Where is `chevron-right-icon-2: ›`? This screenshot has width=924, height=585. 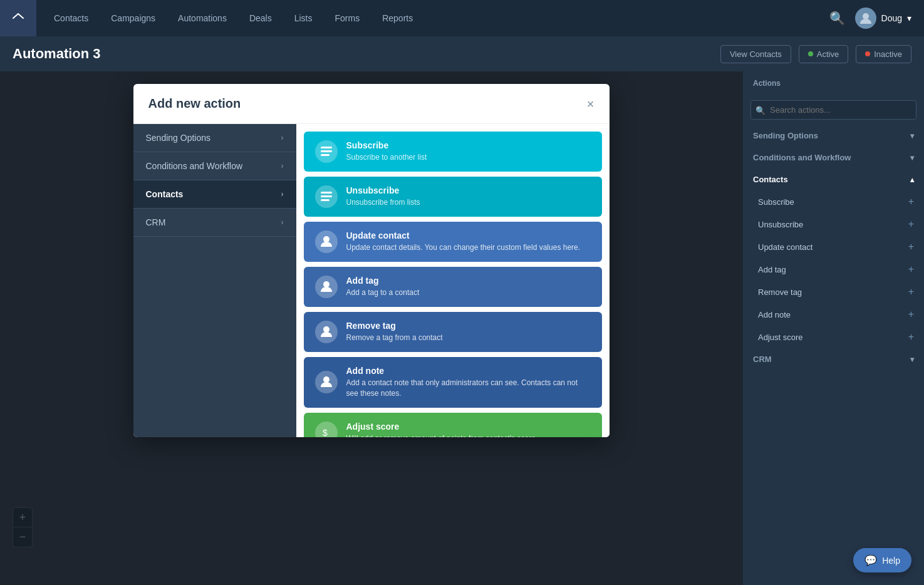 chevron-right-icon-2: › is located at coordinates (283, 166).